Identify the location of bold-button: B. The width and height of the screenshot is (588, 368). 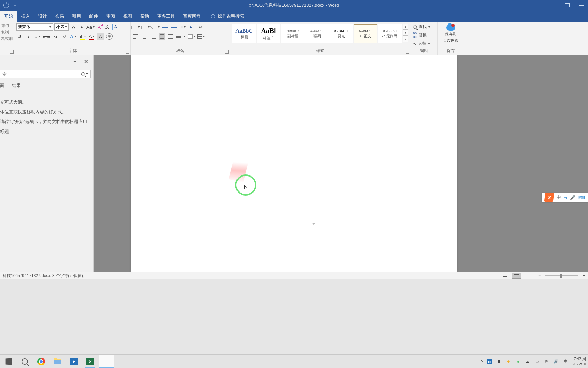
(20, 36).